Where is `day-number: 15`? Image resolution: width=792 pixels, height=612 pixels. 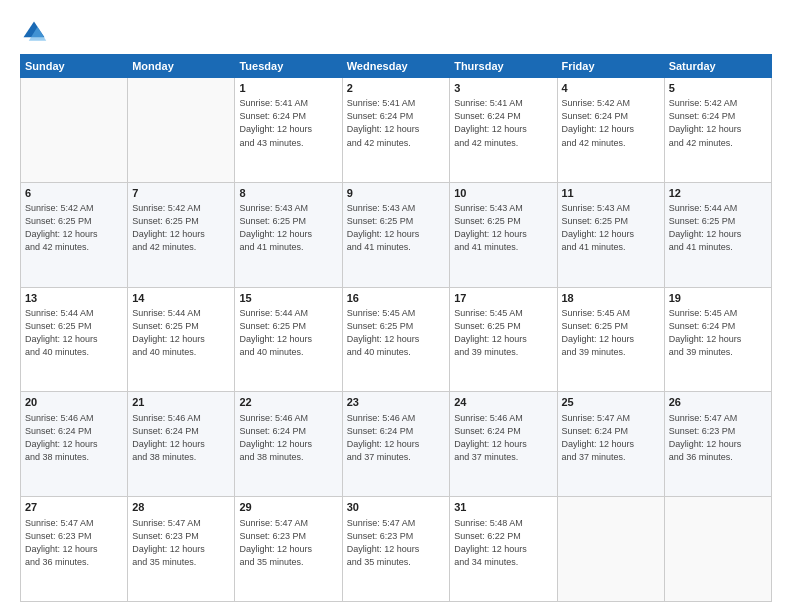 day-number: 15 is located at coordinates (288, 298).